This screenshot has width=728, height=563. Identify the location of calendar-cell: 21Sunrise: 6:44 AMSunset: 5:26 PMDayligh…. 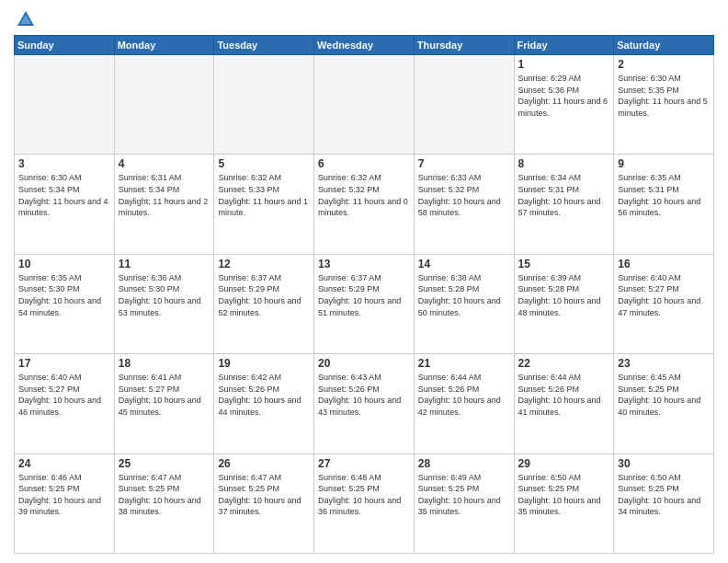
(463, 404).